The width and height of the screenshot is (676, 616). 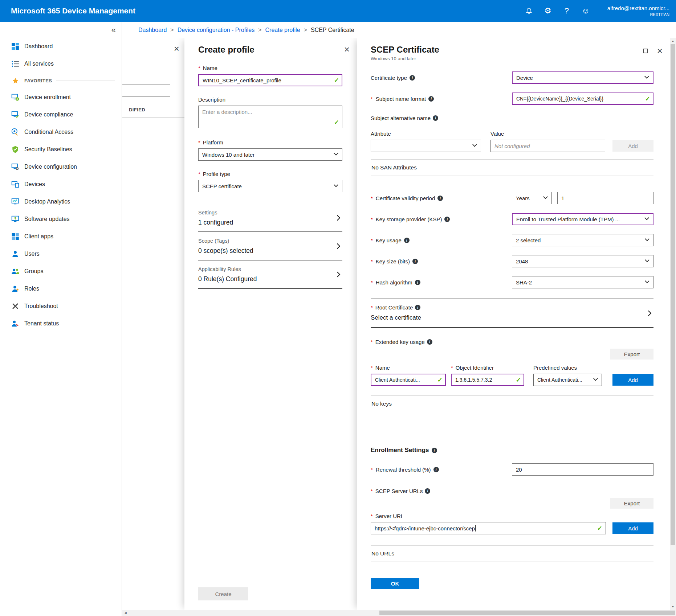 I want to click on account-menu: alfredo@rextitan.onmicr... REXTITAN, so click(x=638, y=11).